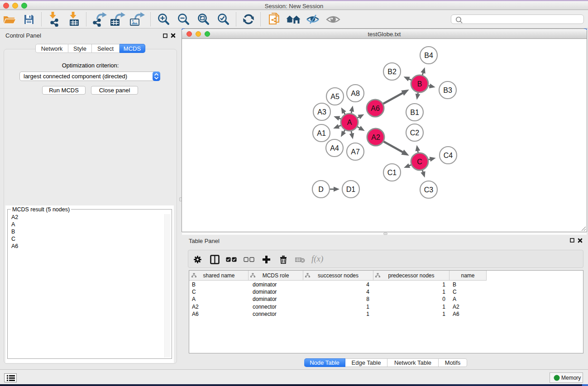 Image resolution: width=588 pixels, height=386 pixels. Describe the element at coordinates (420, 84) in the screenshot. I see `svg-text: B` at that location.